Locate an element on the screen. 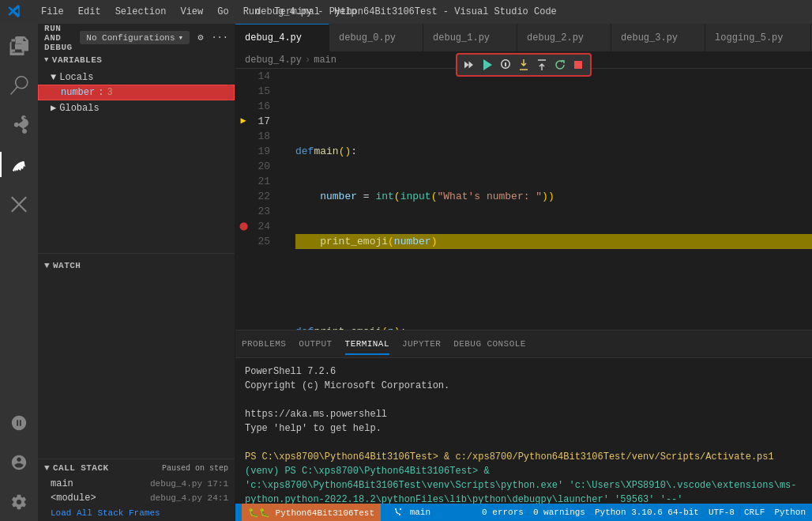 The height and width of the screenshot is (521, 812). menu-terminal: Terminal is located at coordinates (297, 12).